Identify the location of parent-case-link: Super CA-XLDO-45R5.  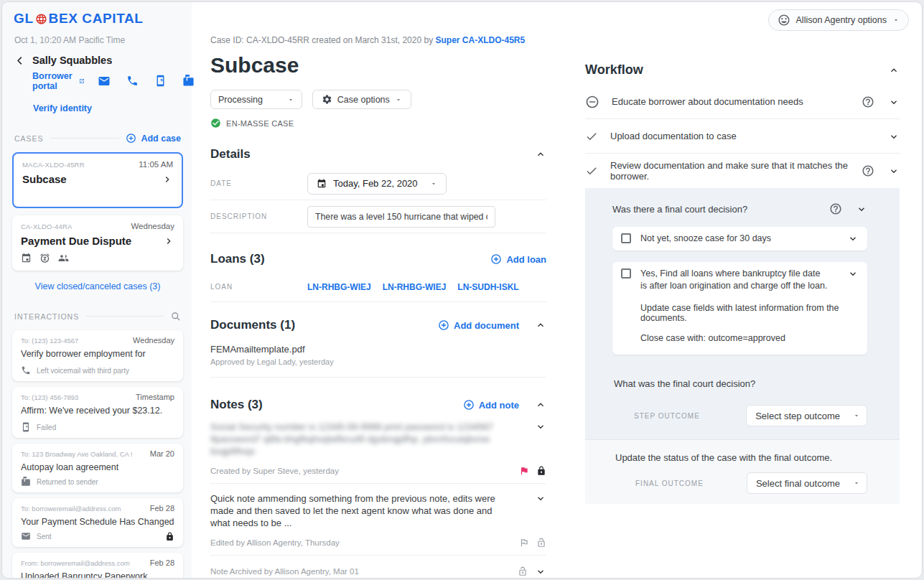
(480, 40).